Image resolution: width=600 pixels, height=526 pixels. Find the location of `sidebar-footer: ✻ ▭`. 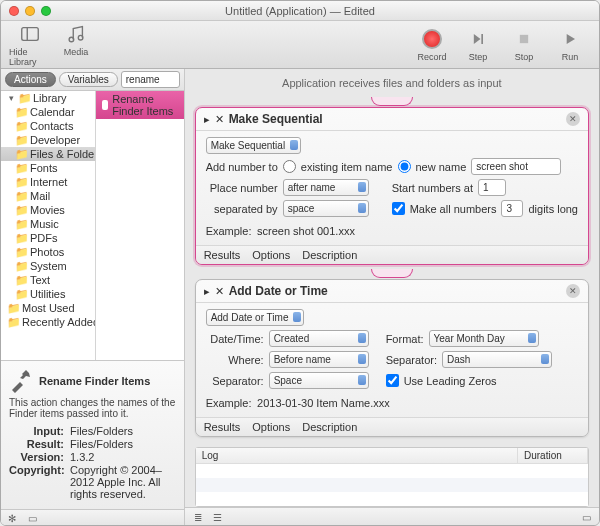

sidebar-footer: ✻ ▭ is located at coordinates (92, 518).